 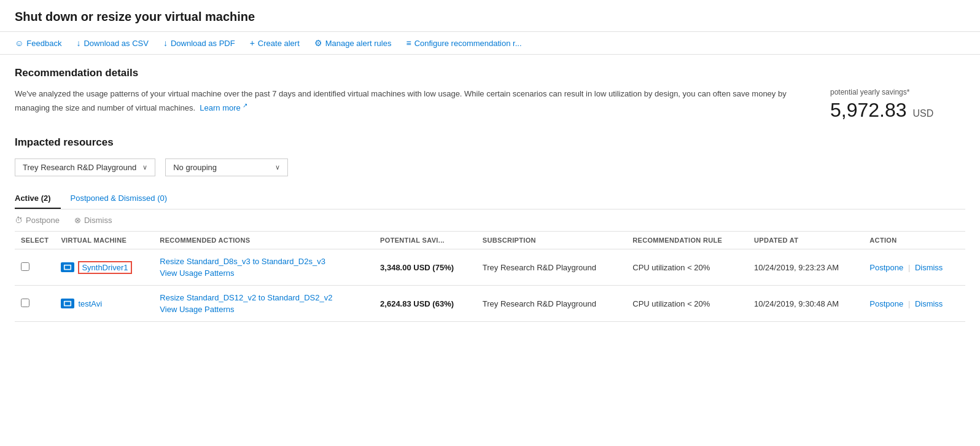 What do you see at coordinates (551, 241) in the screenshot?
I see `col-subscription: SUBSCRIPTION` at bounding box center [551, 241].